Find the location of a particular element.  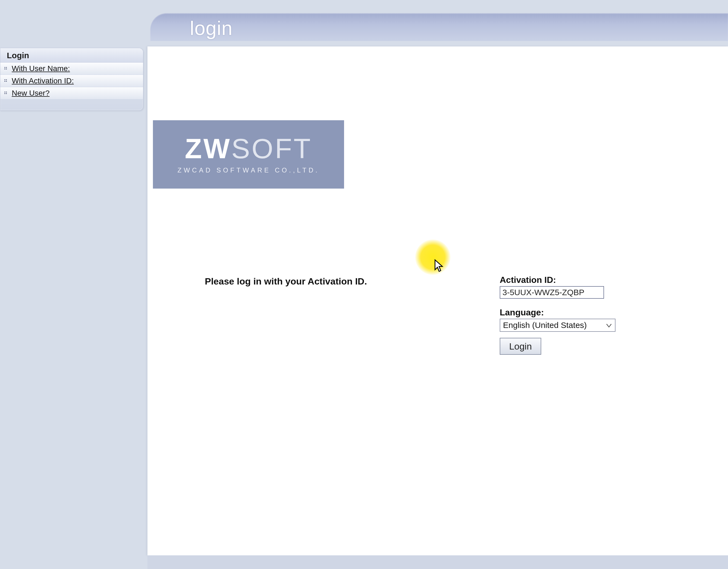

sidebar: Login With User Name: With Activation ID… is located at coordinates (72, 79).